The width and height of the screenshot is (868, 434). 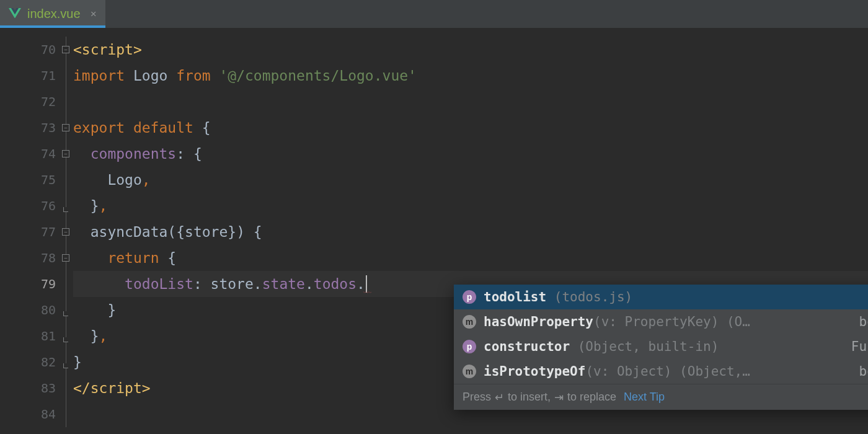 I want to click on next-tip-link: Next Tip, so click(x=644, y=397).